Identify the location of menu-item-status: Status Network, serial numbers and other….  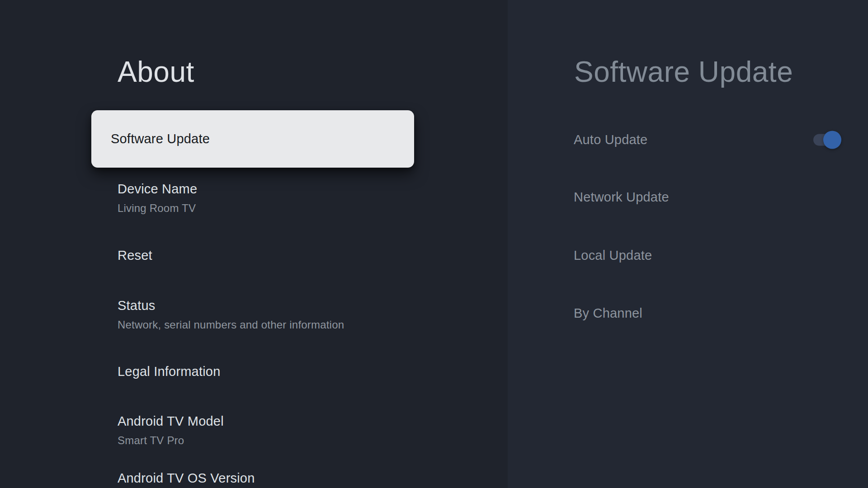
(231, 314).